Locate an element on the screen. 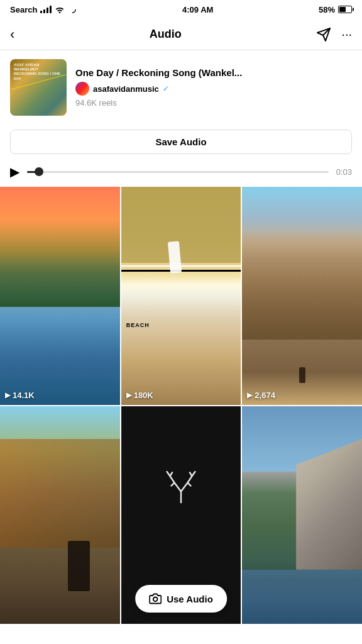  reel-view-count: 2,674 is located at coordinates (265, 395).